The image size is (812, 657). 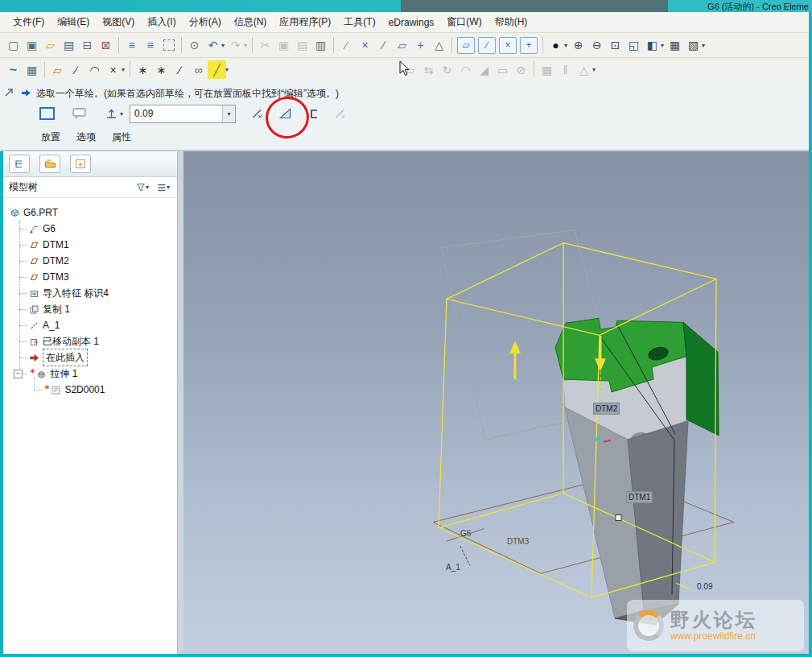 I want to click on depth-value-combo: 0.09 ▾, so click(x=183, y=114).